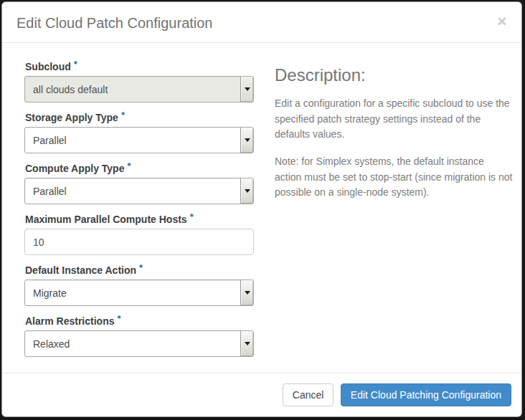  What do you see at coordinates (139, 140) in the screenshot?
I see `storage-apply-type-select: Parallel` at bounding box center [139, 140].